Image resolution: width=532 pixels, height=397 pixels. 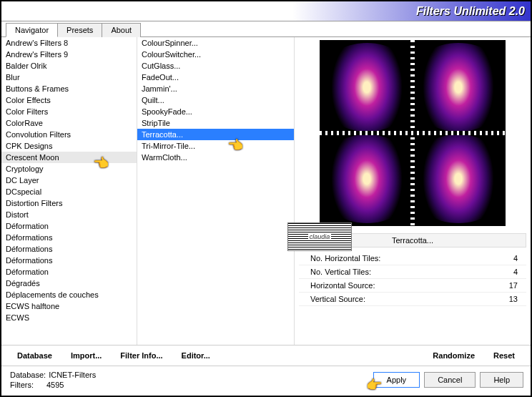 I want to click on category-item: Balder Olrik, so click(x=69, y=66).